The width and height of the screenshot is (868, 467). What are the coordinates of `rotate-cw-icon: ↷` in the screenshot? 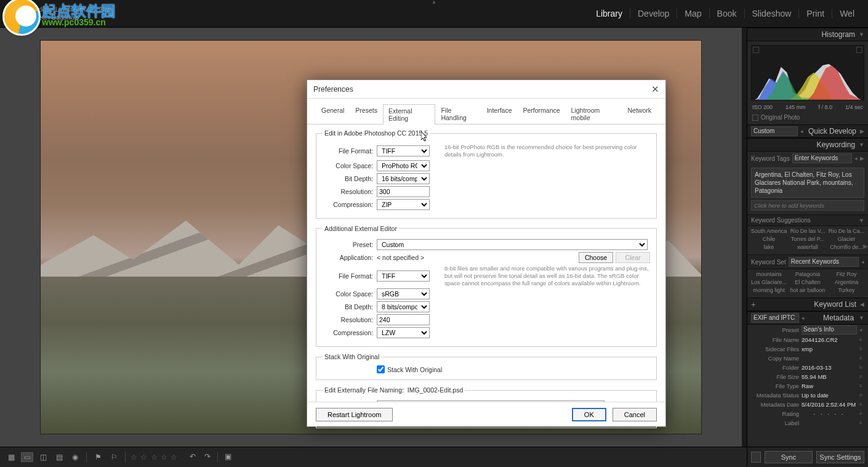 It's located at (207, 457).